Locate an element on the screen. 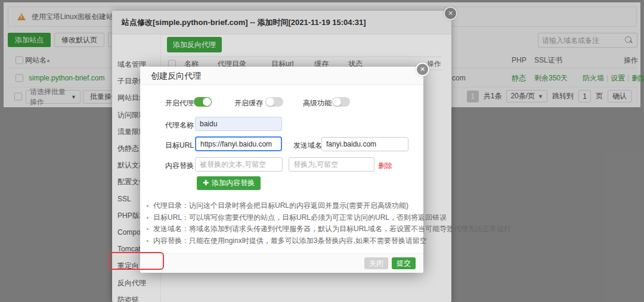 This screenshot has width=644, height=302. proxy-name-input is located at coordinates (239, 124).